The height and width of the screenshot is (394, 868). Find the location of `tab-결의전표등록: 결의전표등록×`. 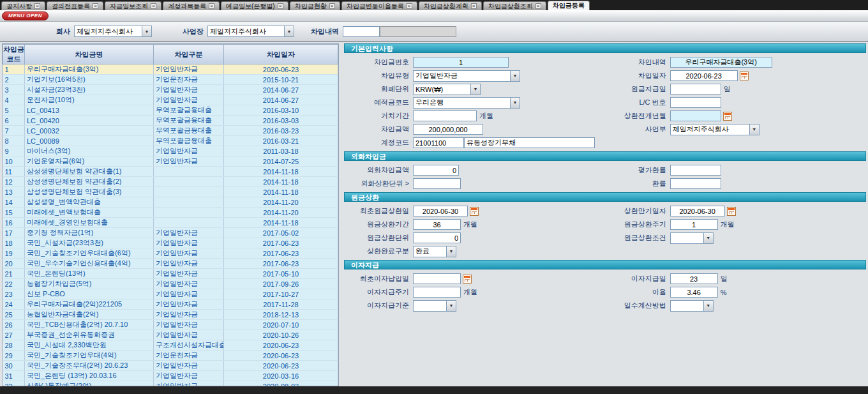

tab-결의전표등록: 결의전표등록× is located at coordinates (75, 6).